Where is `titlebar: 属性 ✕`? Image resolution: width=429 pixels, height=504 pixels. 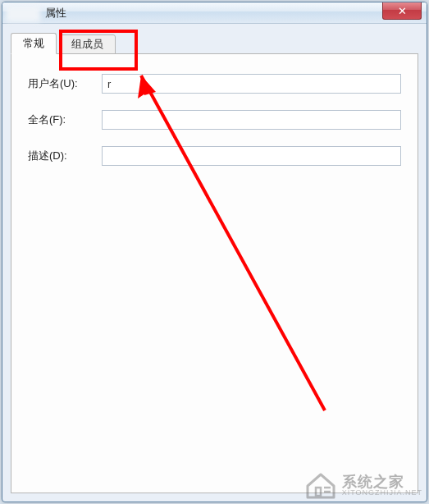 titlebar: 属性 ✕ is located at coordinates (215, 13).